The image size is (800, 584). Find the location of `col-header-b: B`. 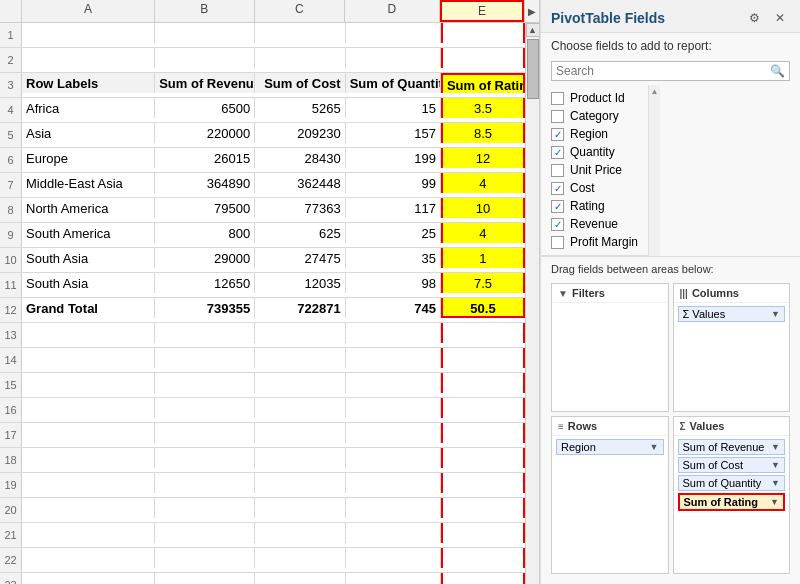

col-header-b: B is located at coordinates (205, 11).